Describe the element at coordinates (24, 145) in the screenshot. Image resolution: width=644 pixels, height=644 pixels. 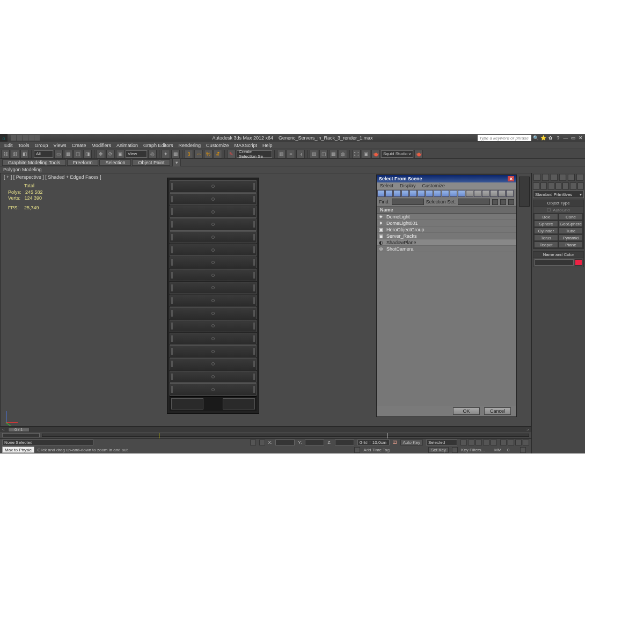
I see `menu-tools: Tools` at that location.